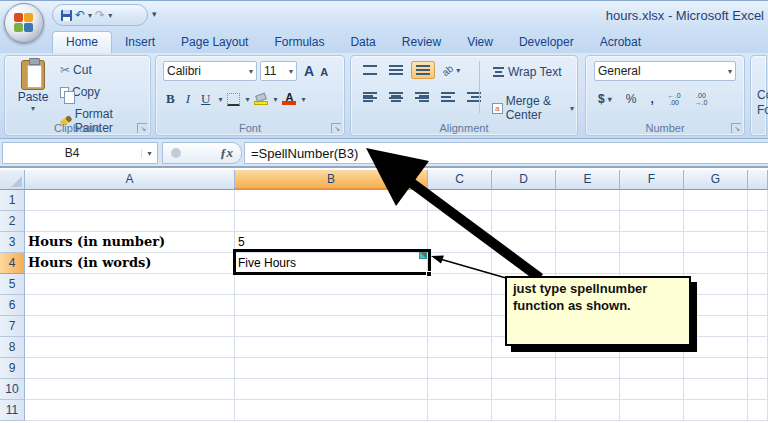 This screenshot has width=768, height=423. I want to click on row-header-2: 2, so click(12, 222).